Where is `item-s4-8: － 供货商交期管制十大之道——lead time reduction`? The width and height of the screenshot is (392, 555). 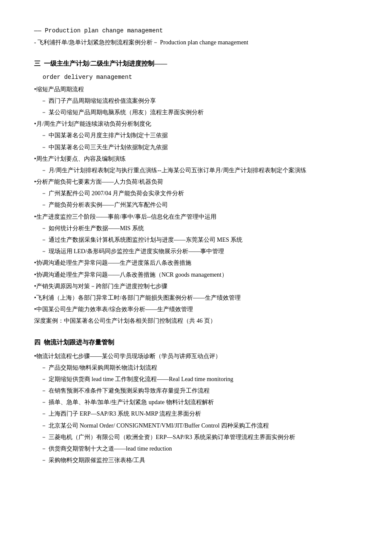 item-s4-8: － 供货商交期管制十大之道——lead time reduction is located at coordinates (199, 448).